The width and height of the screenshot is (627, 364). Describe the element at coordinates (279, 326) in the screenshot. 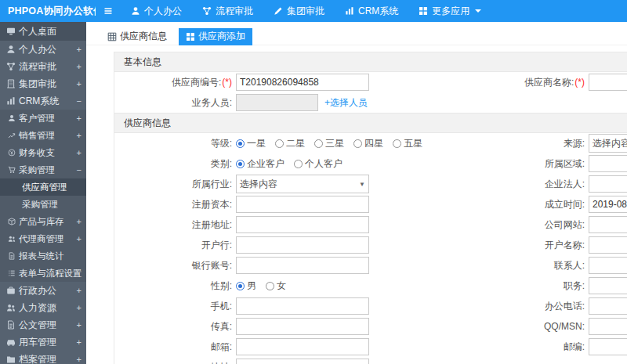

I see `form-cell: 传真:` at that location.